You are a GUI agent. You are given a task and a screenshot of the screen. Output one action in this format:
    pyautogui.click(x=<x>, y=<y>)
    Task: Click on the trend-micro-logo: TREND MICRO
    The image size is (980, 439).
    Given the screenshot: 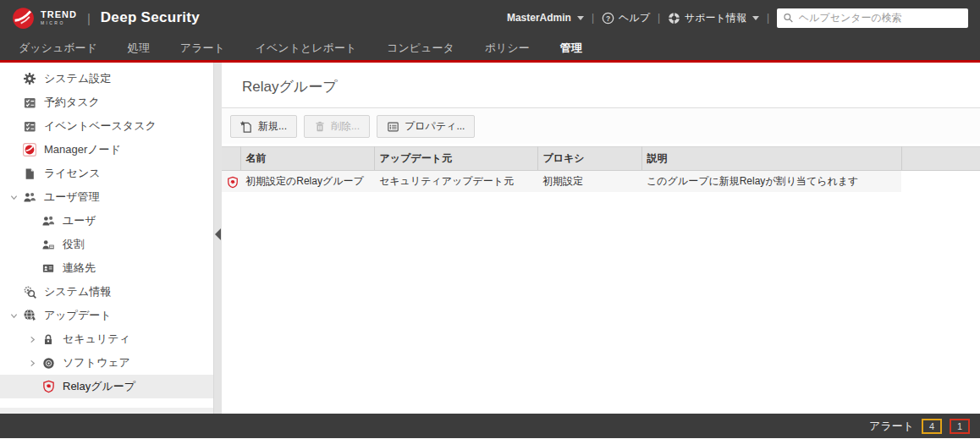 What is the action you would take?
    pyautogui.click(x=44, y=19)
    